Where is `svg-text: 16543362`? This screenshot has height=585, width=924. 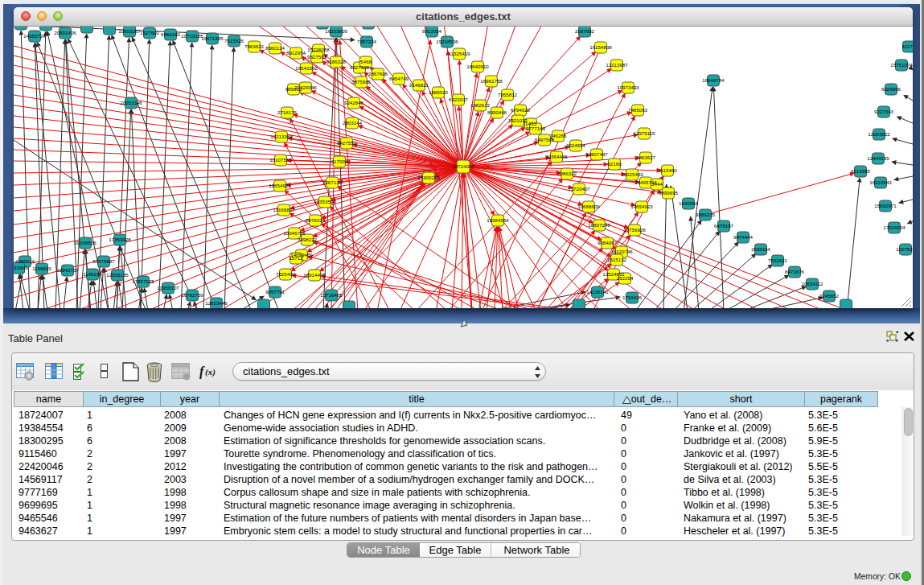
svg-text: 16543362 is located at coordinates (306, 68).